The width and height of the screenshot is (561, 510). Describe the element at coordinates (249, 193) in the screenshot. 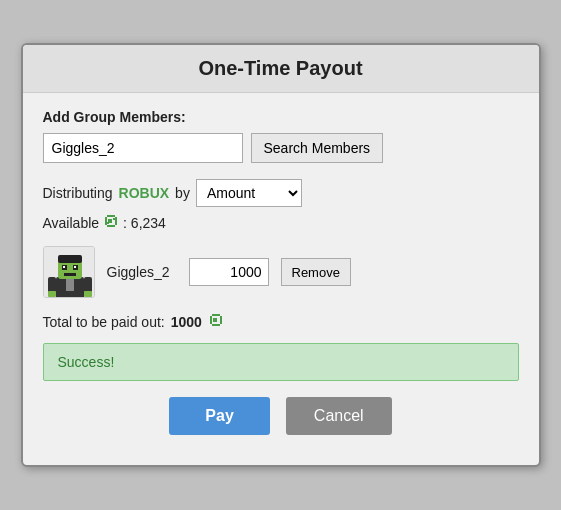

I see `distribute-select: Amount Percentage` at that location.